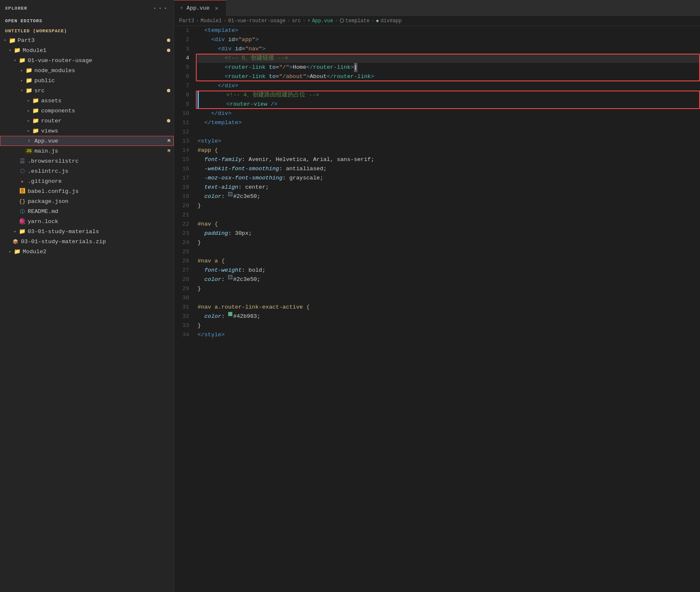  What do you see at coordinates (200, 8) in the screenshot?
I see `tab-app-vue: ⚡ App.vue ✕` at bounding box center [200, 8].